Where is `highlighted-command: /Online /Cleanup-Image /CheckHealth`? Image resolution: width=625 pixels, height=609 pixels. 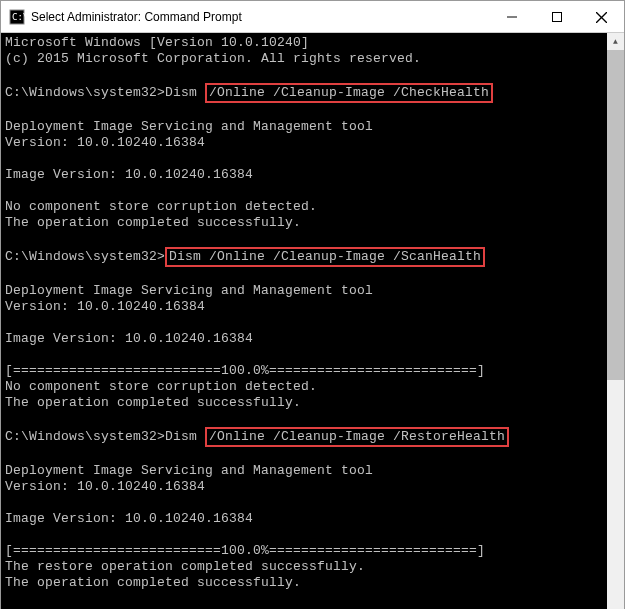 highlighted-command: /Online /Cleanup-Image /CheckHealth is located at coordinates (349, 93).